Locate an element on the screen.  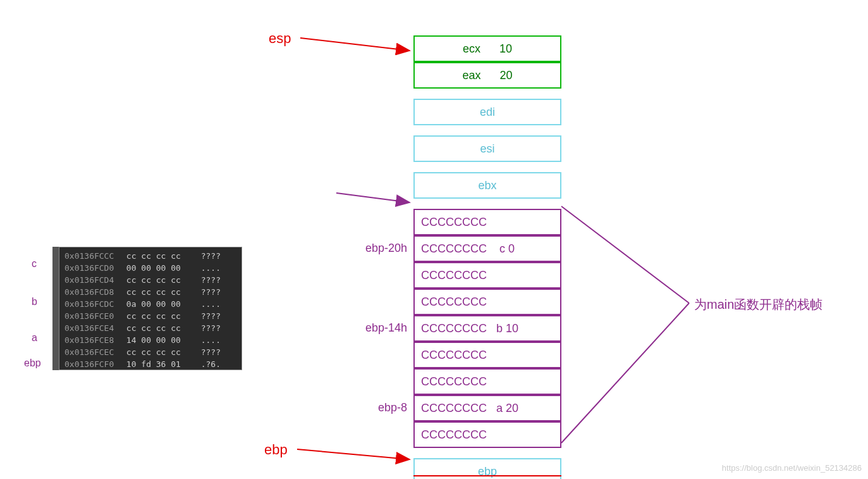
stack-cell-ecx: ecx10 is located at coordinates (487, 49).